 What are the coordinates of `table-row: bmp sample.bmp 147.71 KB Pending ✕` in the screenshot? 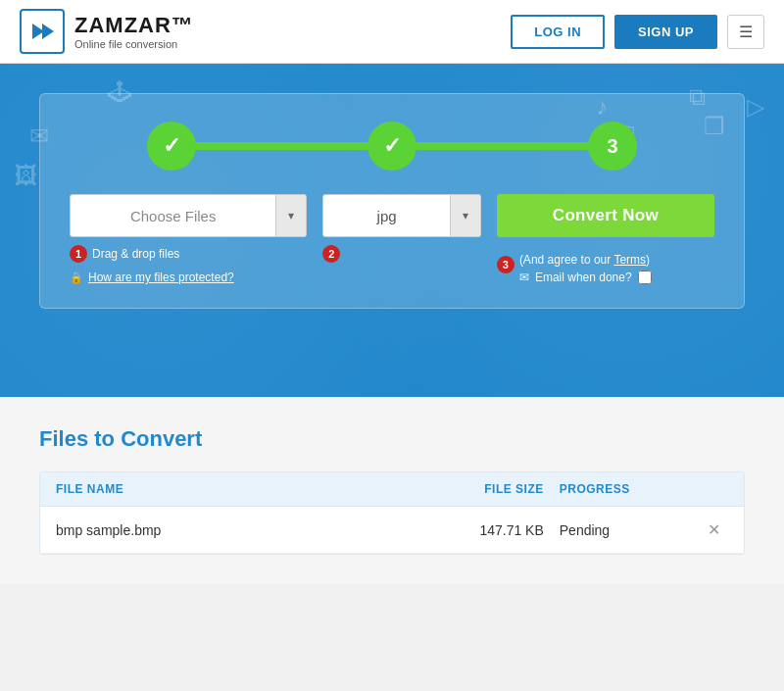 It's located at (392, 530).